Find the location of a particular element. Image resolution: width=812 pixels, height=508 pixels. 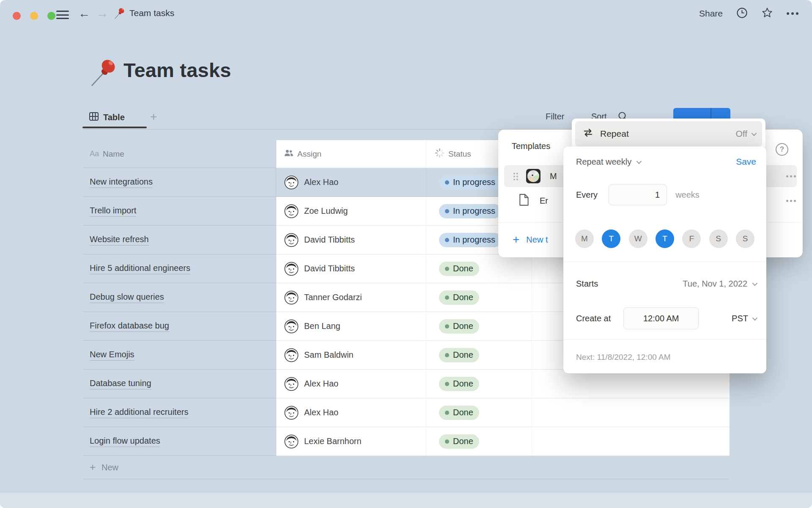

interval-input: 1 is located at coordinates (638, 195).